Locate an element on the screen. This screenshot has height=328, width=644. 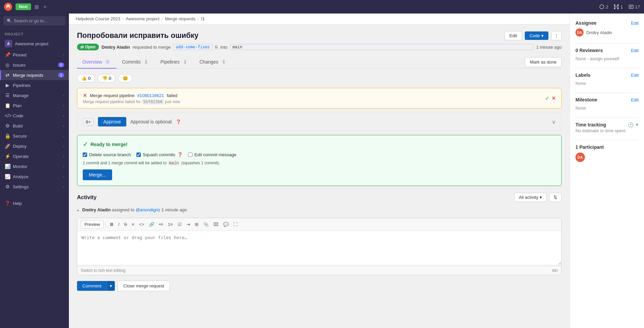
add-time-icon: + is located at coordinates (637, 125).